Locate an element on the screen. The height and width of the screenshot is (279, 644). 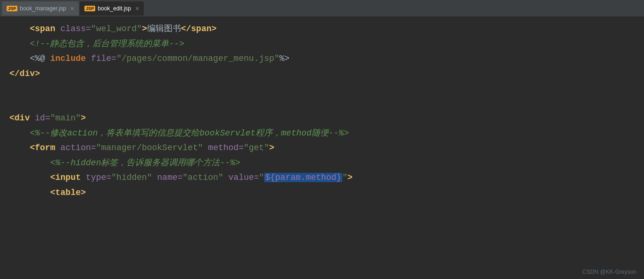
tab-bar: JSP book_manager.jsp × JSP book_edit.jsp… is located at coordinates (322, 8).